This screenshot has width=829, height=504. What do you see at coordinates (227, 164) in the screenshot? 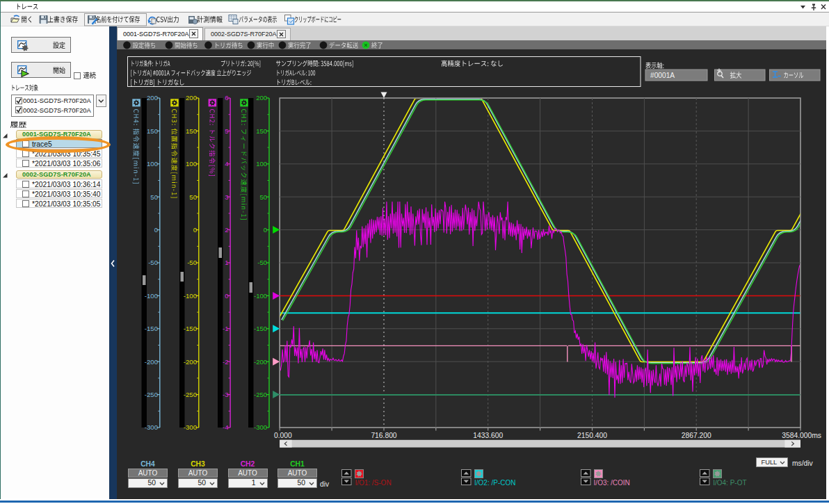
I see `svg-text: 4` at bounding box center [227, 164].